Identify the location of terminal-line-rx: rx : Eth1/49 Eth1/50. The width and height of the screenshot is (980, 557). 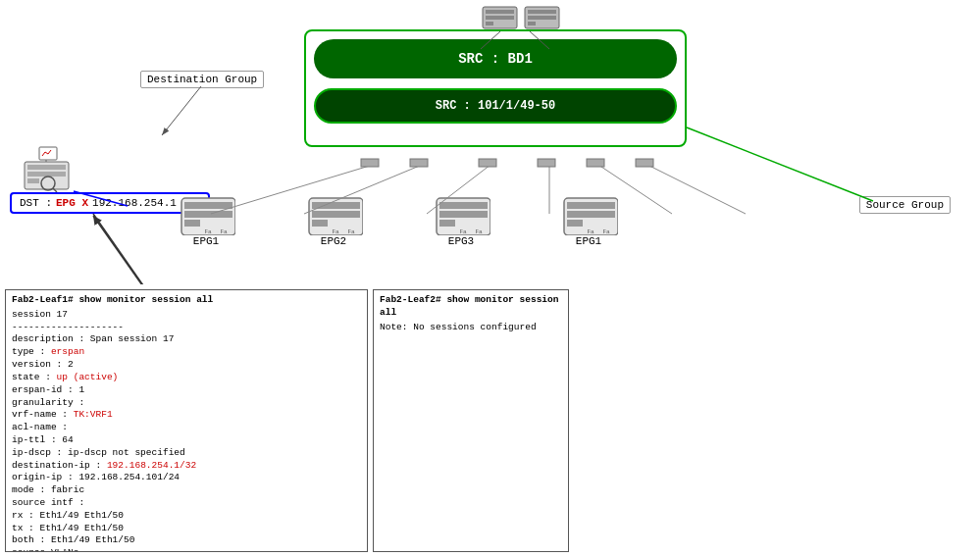
(186, 516).